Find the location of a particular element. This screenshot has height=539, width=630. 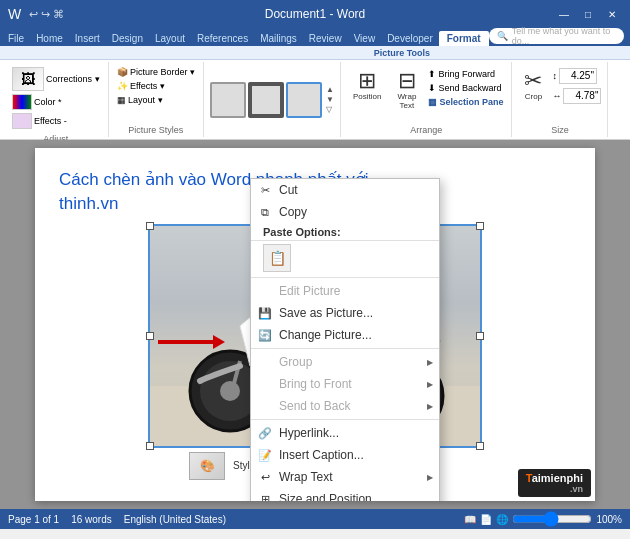

minimize-button: — is located at coordinates (564, 14).